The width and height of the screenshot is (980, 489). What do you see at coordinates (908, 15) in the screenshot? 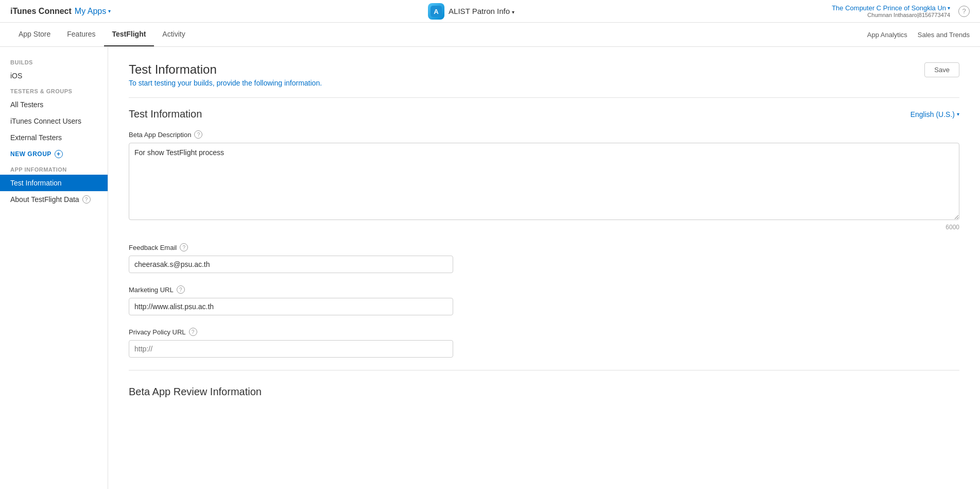
I see `user-sub: Chumnan Inthasaro|8156773474` at bounding box center [908, 15].